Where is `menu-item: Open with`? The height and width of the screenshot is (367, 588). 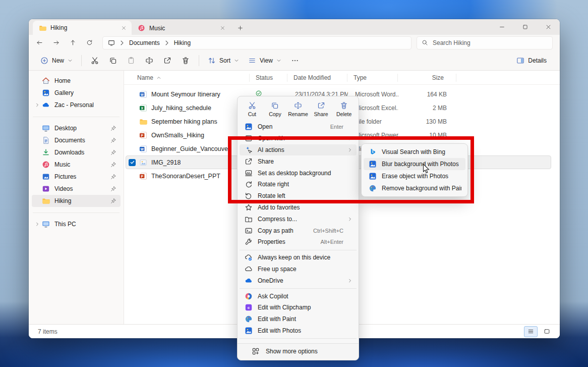 menu-item: Open with is located at coordinates (298, 138).